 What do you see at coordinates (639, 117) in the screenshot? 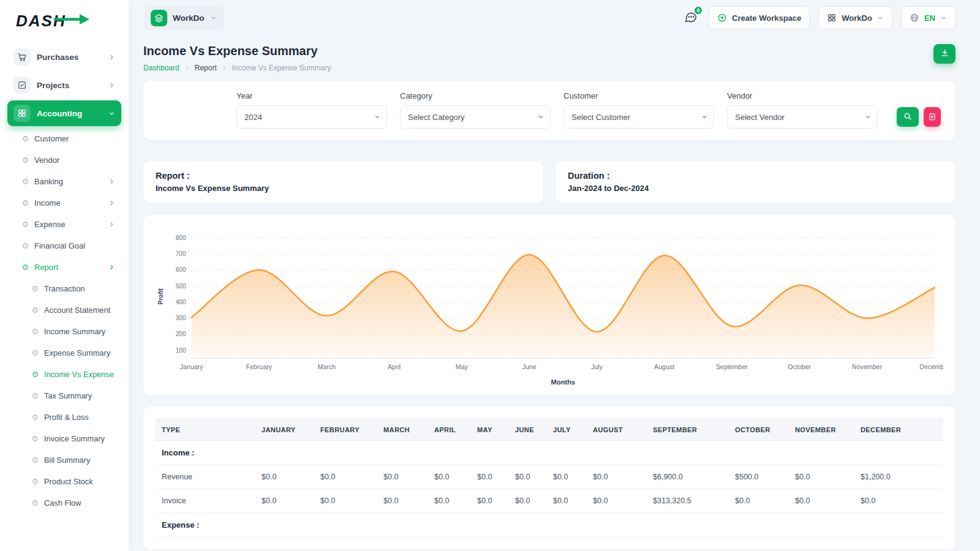
I see `customer-select: Select Customer` at bounding box center [639, 117].